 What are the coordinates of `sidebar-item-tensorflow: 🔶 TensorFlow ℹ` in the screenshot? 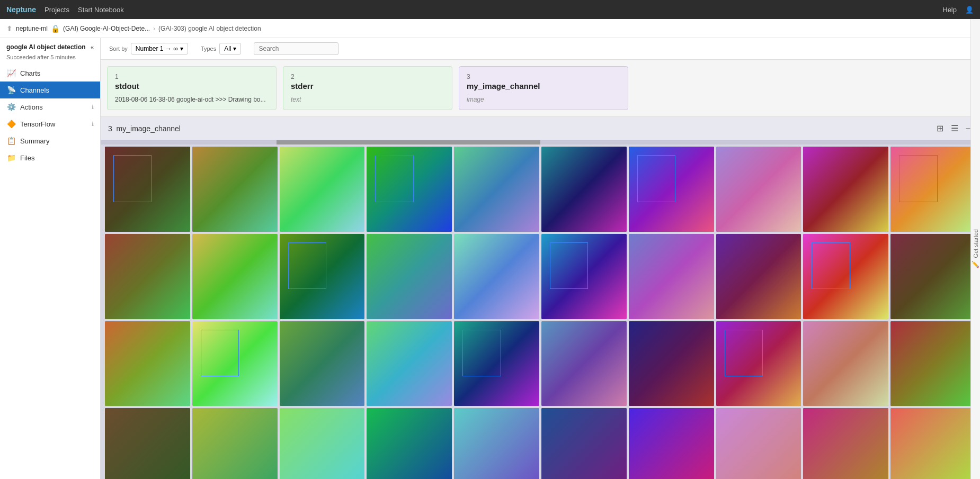 It's located at (50, 124).